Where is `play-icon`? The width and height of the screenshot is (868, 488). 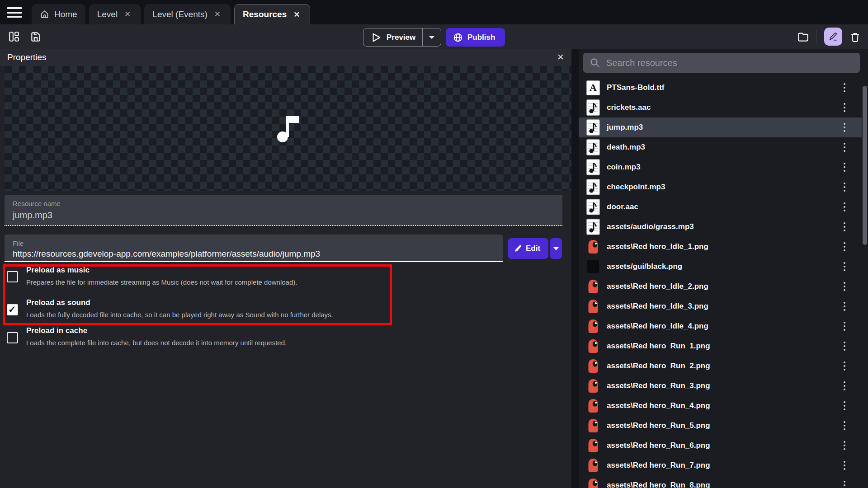 play-icon is located at coordinates (376, 38).